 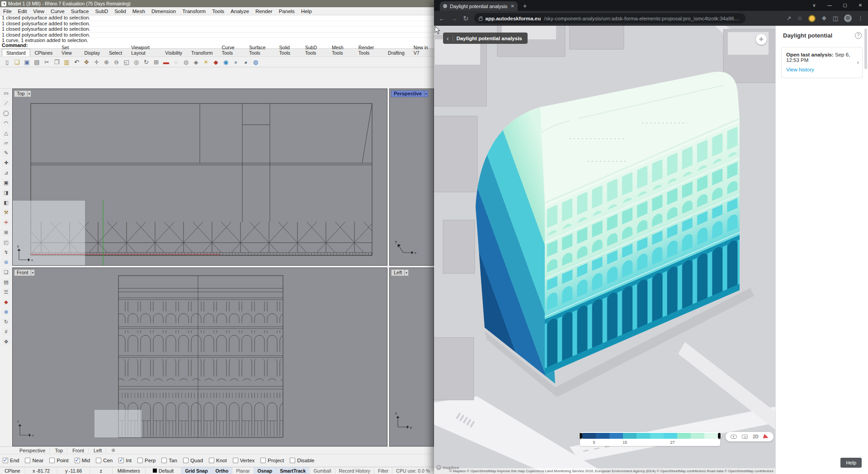 What do you see at coordinates (202, 52) in the screenshot?
I see `toolbar-tab: Transform` at bounding box center [202, 52].